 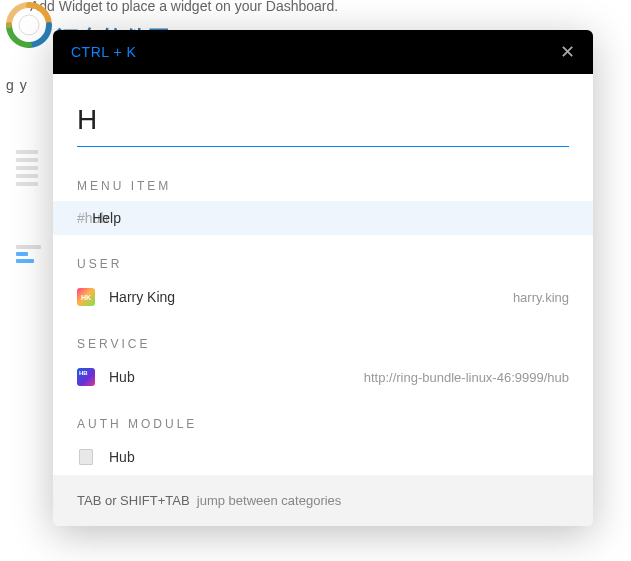 What do you see at coordinates (323, 218) in the screenshot?
I see `result-item-help: #hub Help` at bounding box center [323, 218].